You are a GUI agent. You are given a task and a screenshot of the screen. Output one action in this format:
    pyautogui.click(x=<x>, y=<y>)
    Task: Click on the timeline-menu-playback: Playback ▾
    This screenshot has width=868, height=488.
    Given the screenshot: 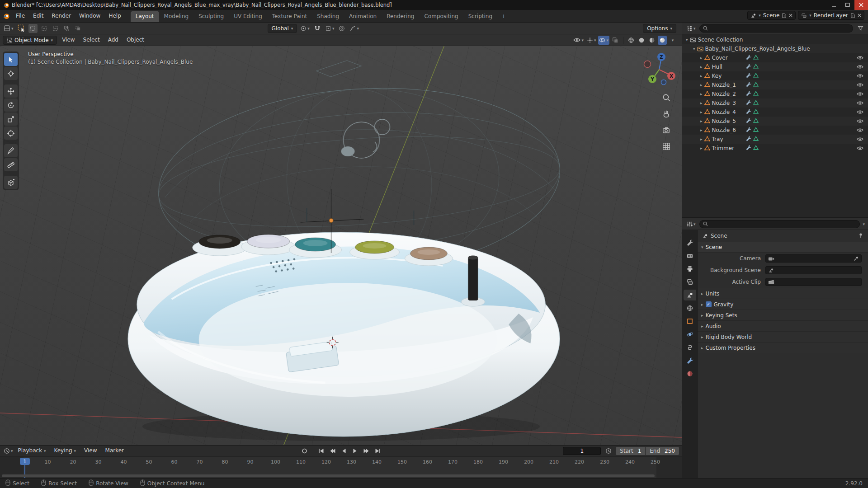 What is the action you would take?
    pyautogui.click(x=32, y=451)
    